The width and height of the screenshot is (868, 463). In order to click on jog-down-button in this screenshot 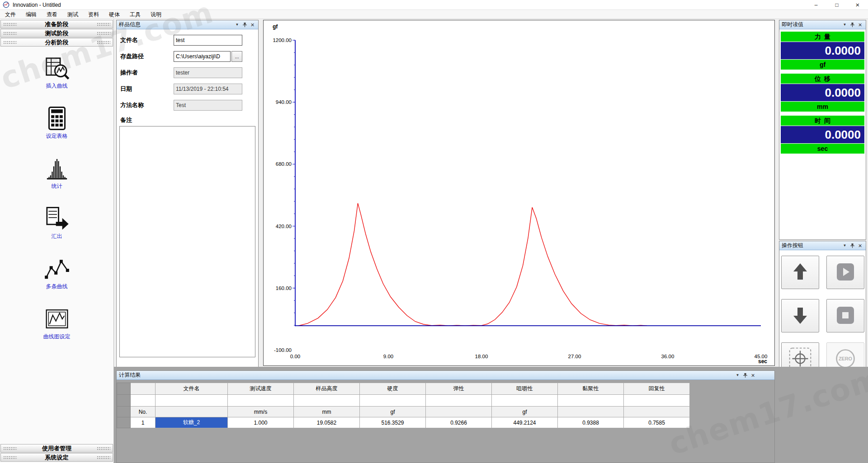, I will do `click(800, 316)`.